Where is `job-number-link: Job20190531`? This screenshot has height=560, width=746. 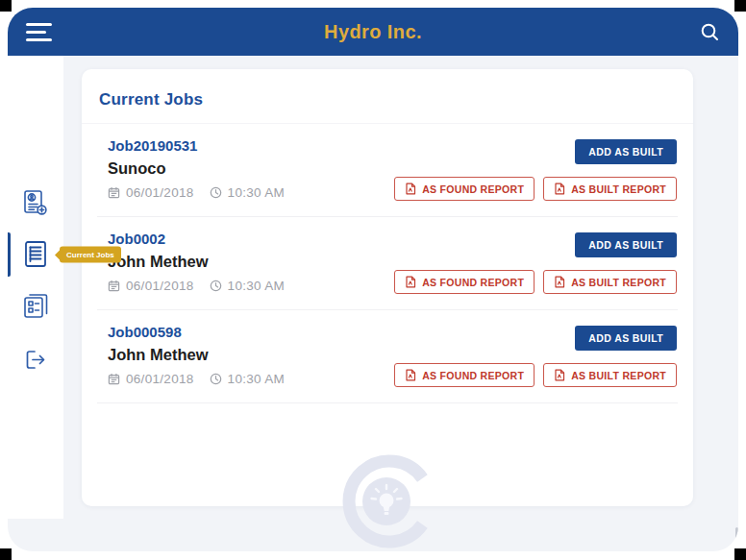 job-number-link: Job20190531 is located at coordinates (196, 146).